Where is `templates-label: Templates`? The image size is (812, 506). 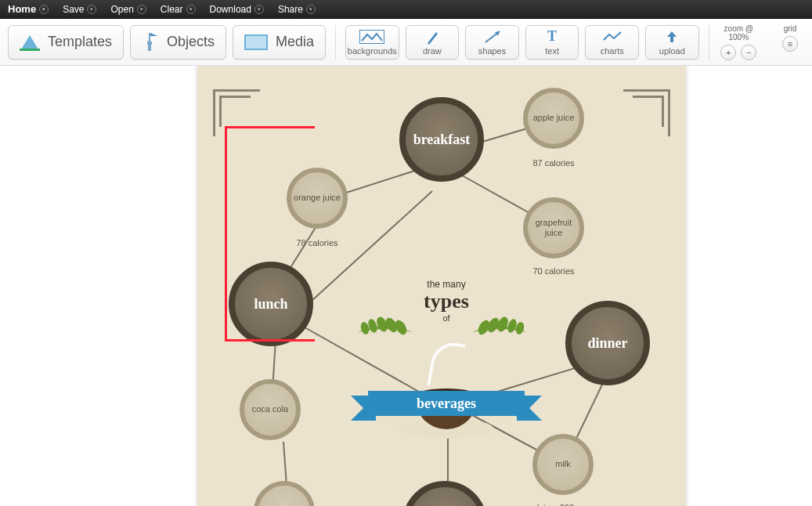
templates-label: Templates is located at coordinates (80, 42).